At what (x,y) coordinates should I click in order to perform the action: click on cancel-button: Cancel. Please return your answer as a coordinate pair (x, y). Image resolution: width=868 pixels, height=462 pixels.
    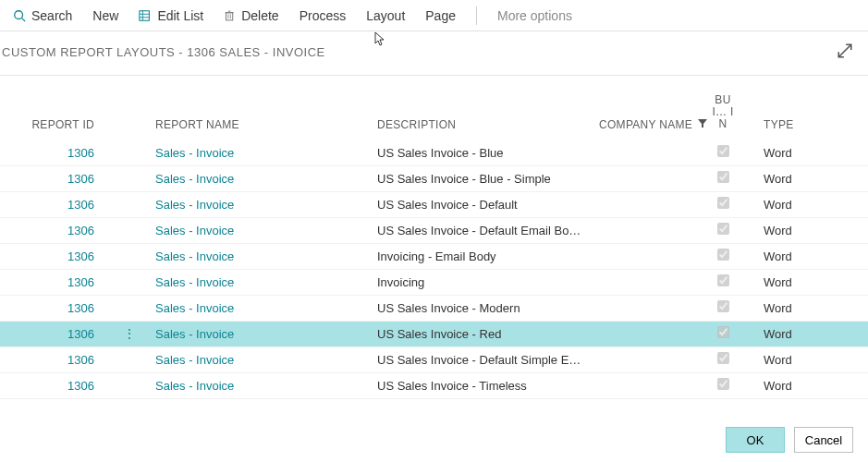
    Looking at the image, I should click on (824, 440).